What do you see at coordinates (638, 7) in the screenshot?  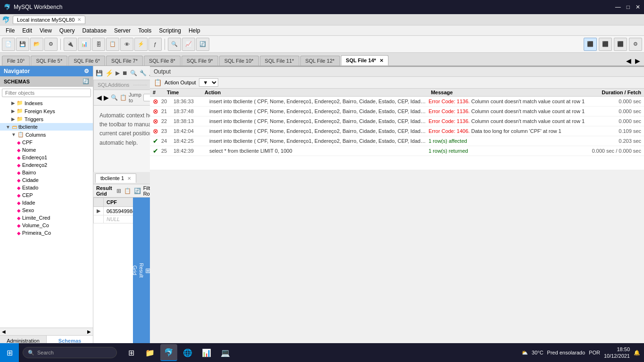 I see `close-button: ✕` at bounding box center [638, 7].